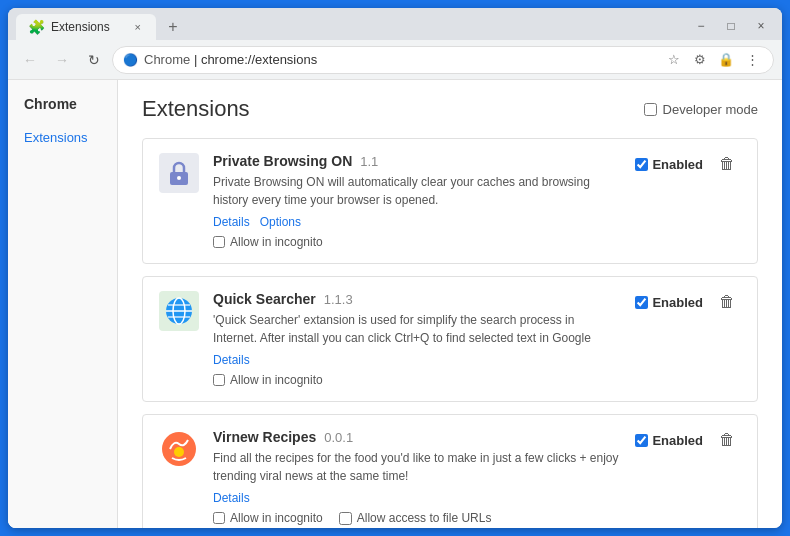 This screenshot has width=790, height=536. Describe the element at coordinates (259, 60) in the screenshot. I see `url-path: chrome://extensions` at that location.